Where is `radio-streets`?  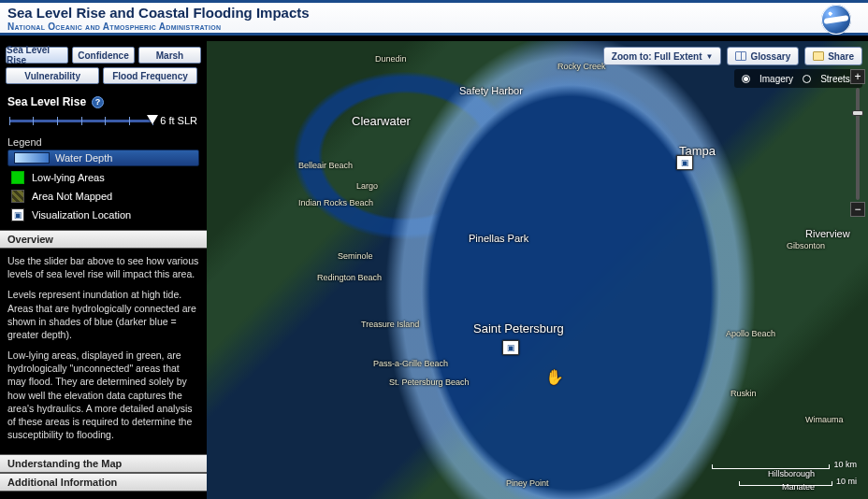 radio-streets is located at coordinates (806, 78).